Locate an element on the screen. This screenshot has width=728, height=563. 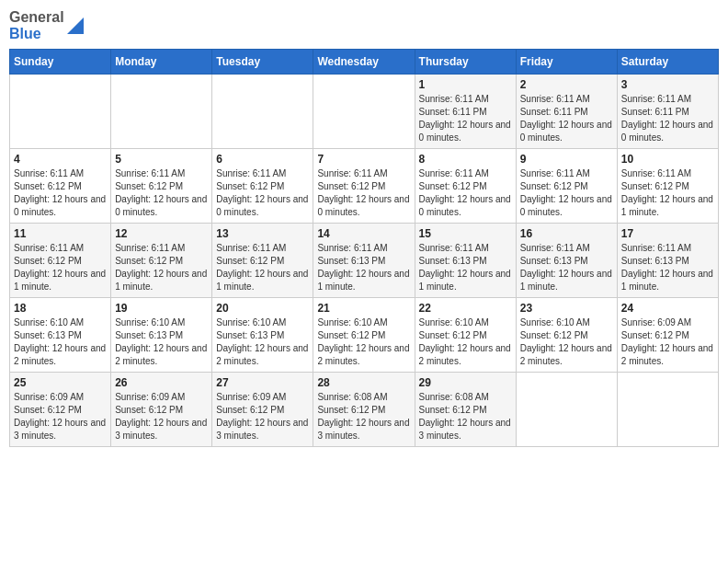
calendar-cell: 28Sunrise: 6:08 AM Sunset: 6:12 PM Dayli… is located at coordinates (364, 410).